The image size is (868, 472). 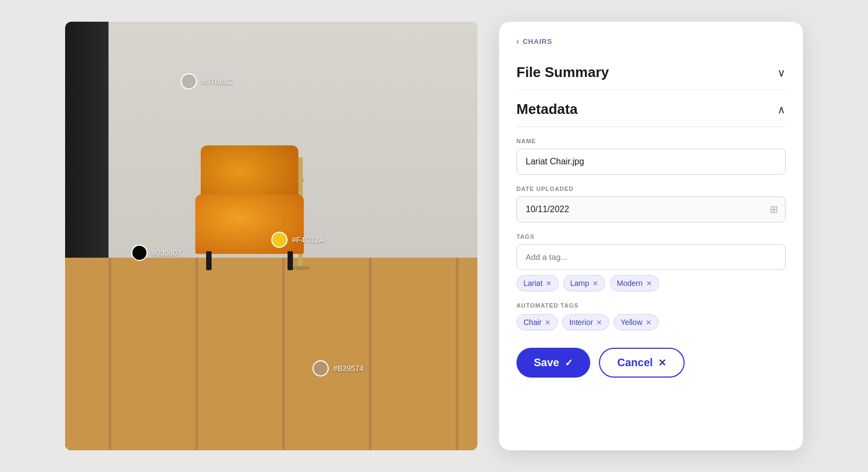 I want to click on date-field-group: DATE UPLOADED ⊞, so click(x=651, y=204).